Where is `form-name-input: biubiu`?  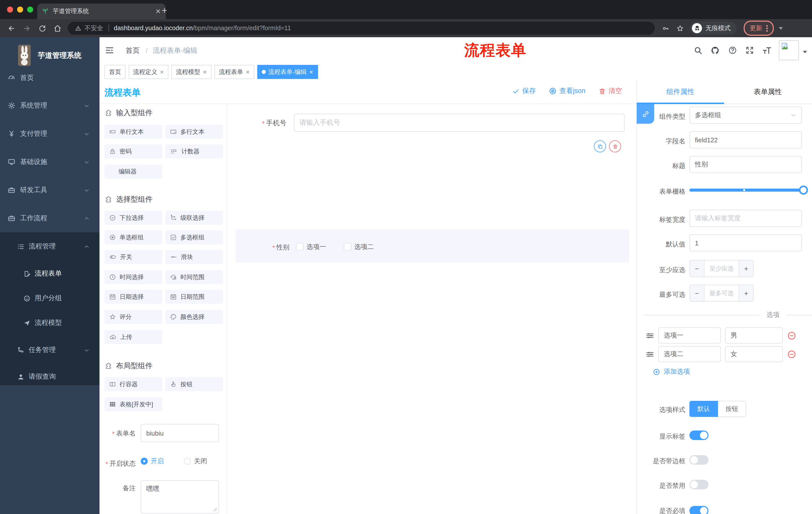 form-name-input: biubiu is located at coordinates (180, 433).